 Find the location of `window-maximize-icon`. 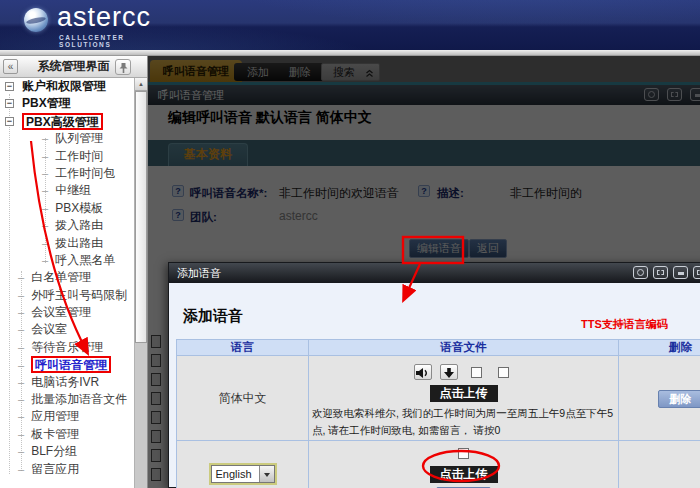

window-maximize-icon is located at coordinates (660, 272).